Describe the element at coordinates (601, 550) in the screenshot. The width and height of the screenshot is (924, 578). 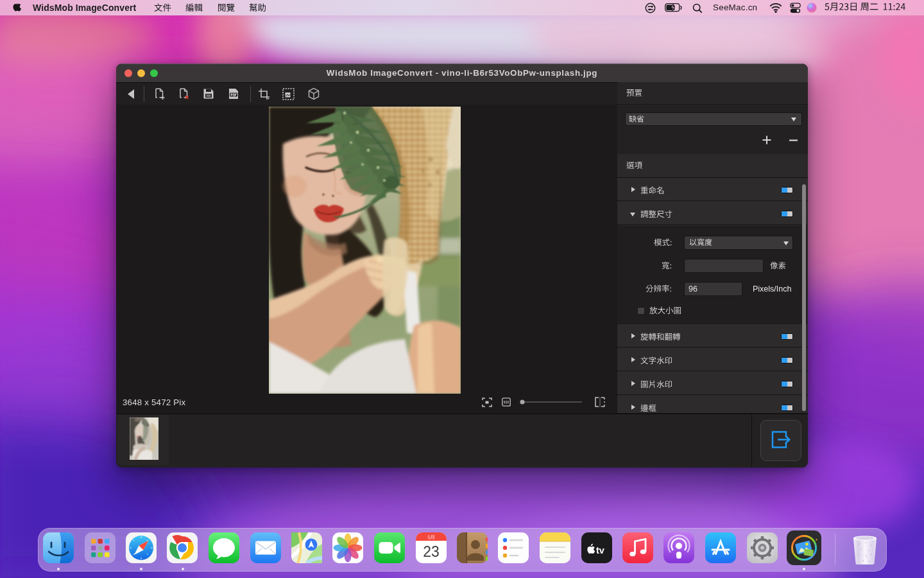
I see `svg-text: tv` at that location.